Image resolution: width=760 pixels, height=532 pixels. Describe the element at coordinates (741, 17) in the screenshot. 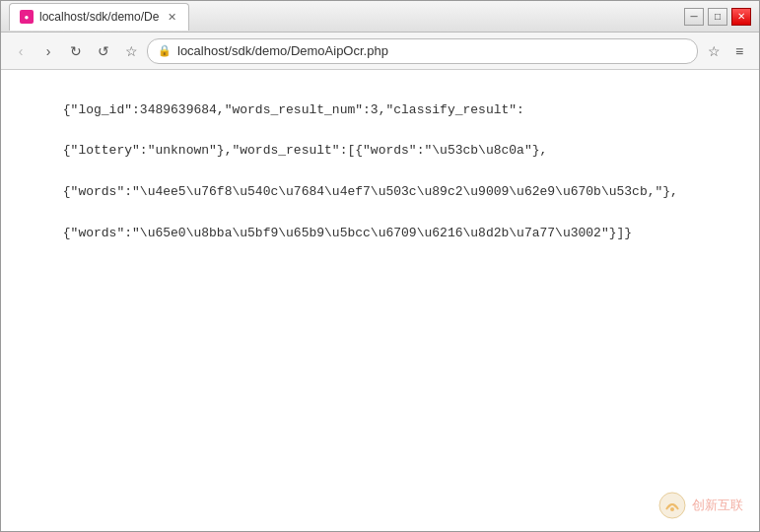

I see `close-button: ✕` at that location.